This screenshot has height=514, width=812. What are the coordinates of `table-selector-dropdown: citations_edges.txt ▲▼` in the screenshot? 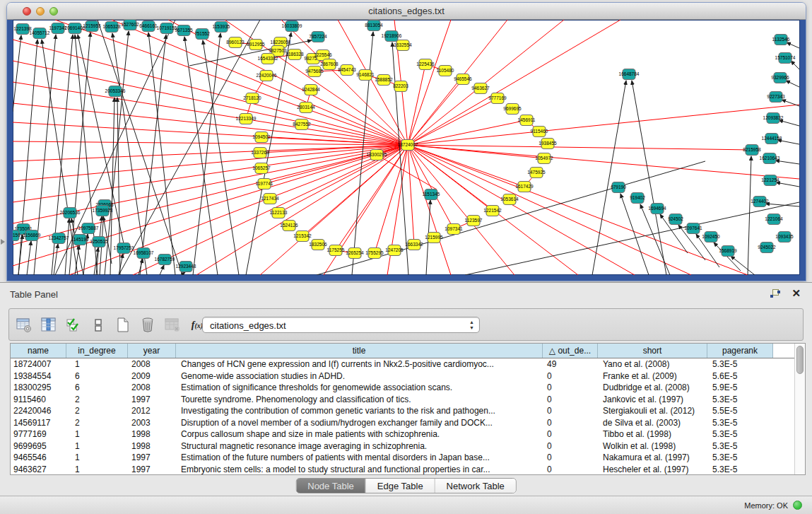 It's located at (341, 325).